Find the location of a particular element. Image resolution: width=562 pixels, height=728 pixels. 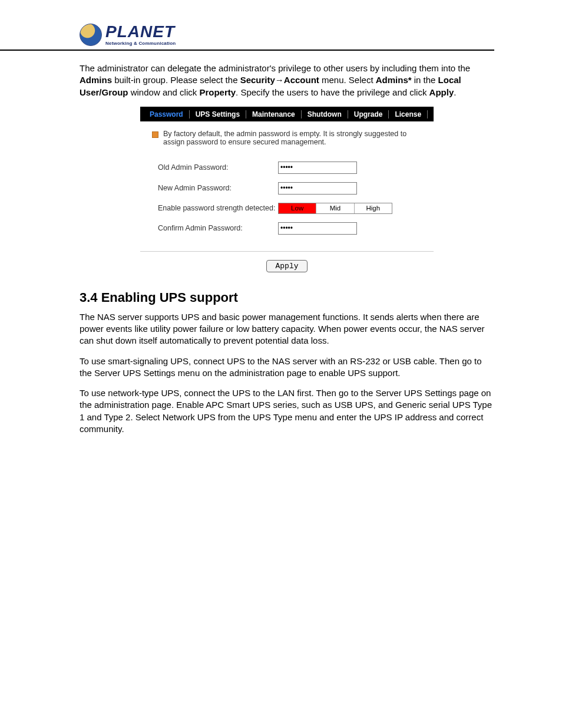

brand-name: PLANET is located at coordinates (140, 32).